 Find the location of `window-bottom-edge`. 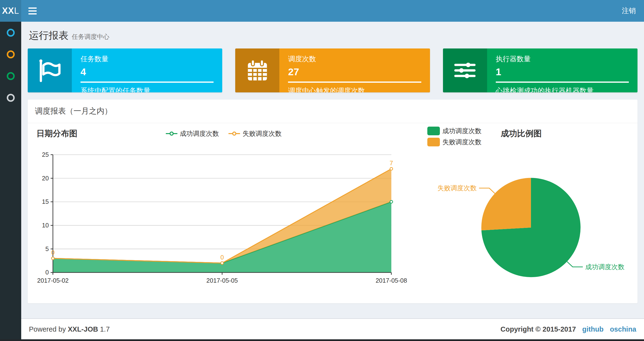

window-bottom-edge is located at coordinates (322, 340).